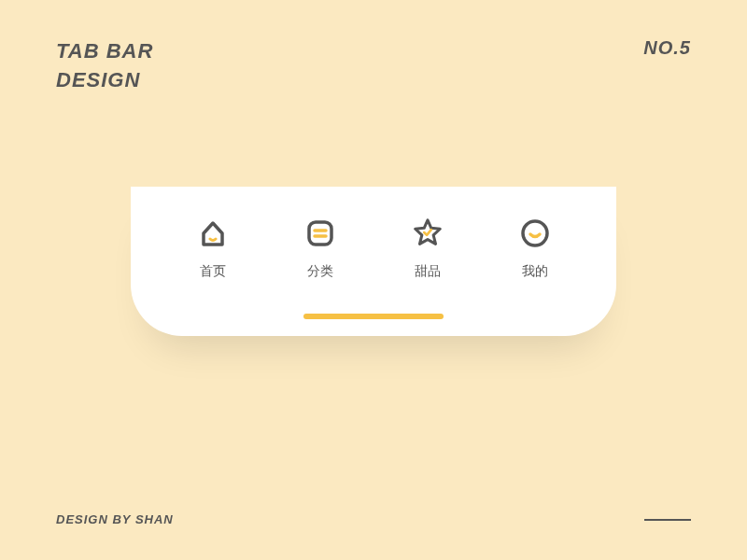 This screenshot has width=747, height=560. Describe the element at coordinates (115, 519) in the screenshot. I see `credit-text: DESIGN BY SHAN` at that location.